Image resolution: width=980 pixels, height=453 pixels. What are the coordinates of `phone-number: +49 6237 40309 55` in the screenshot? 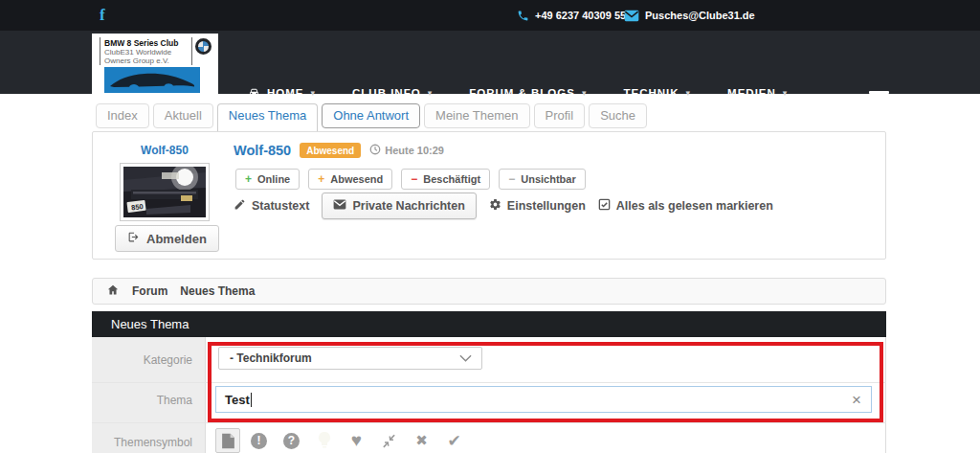 It's located at (580, 15).